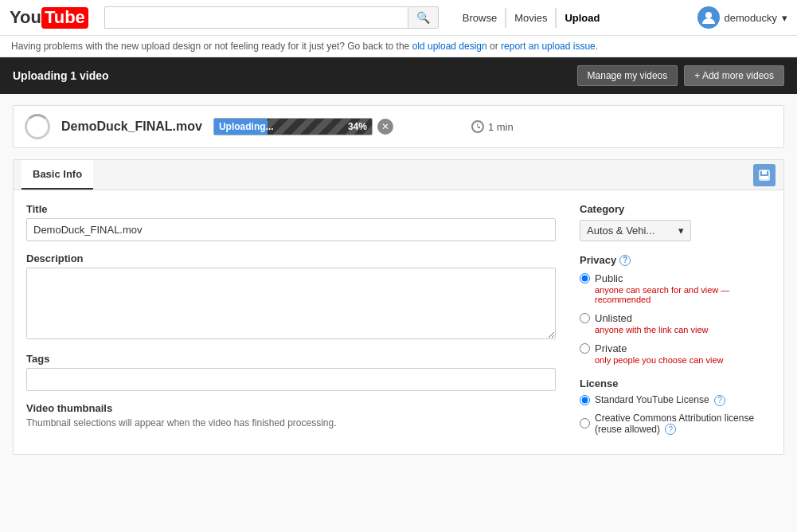 The height and width of the screenshot is (532, 797). Describe the element at coordinates (751, 18) in the screenshot. I see `username: demoducky` at that location.